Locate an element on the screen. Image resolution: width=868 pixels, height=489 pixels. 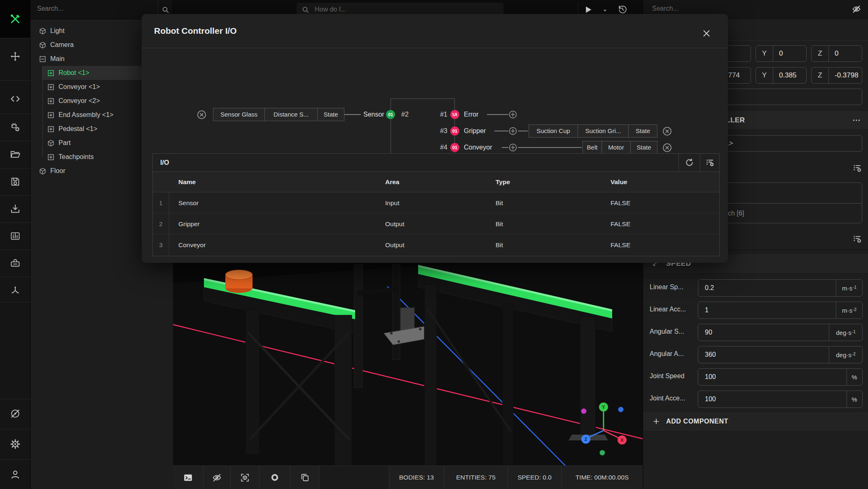
column-value: Value is located at coordinates (660, 182).